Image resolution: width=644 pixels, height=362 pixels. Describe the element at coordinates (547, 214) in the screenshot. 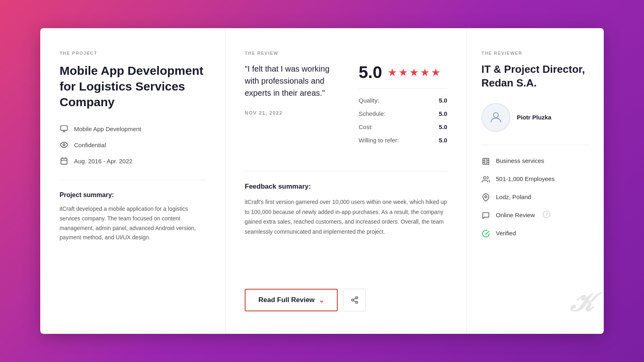

I see `help-icon: ?` at that location.